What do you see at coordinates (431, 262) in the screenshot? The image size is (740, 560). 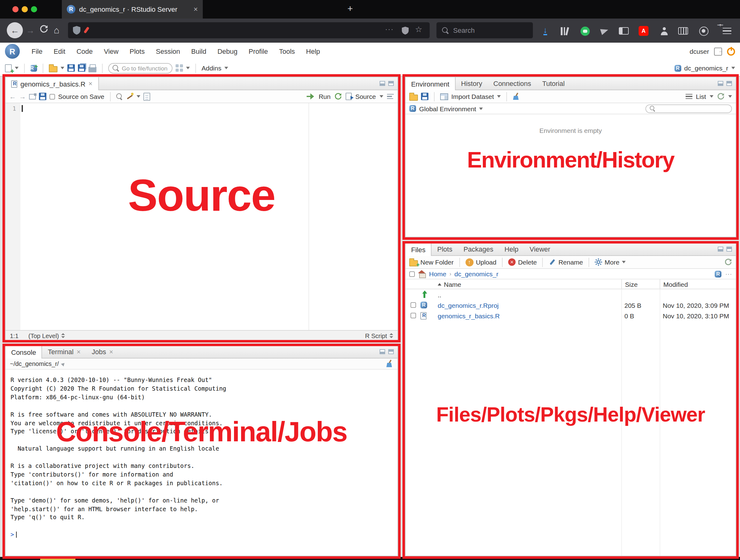 I see `new-folder-button: New Folder` at bounding box center [431, 262].